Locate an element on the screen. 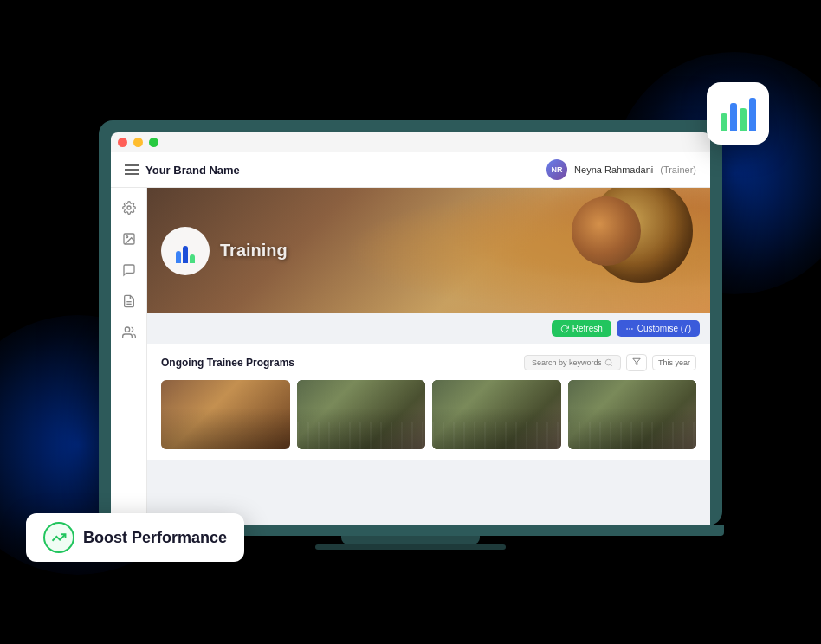 Image resolution: width=821 pixels, height=644 pixels. chart-bars-float is located at coordinates (738, 113).